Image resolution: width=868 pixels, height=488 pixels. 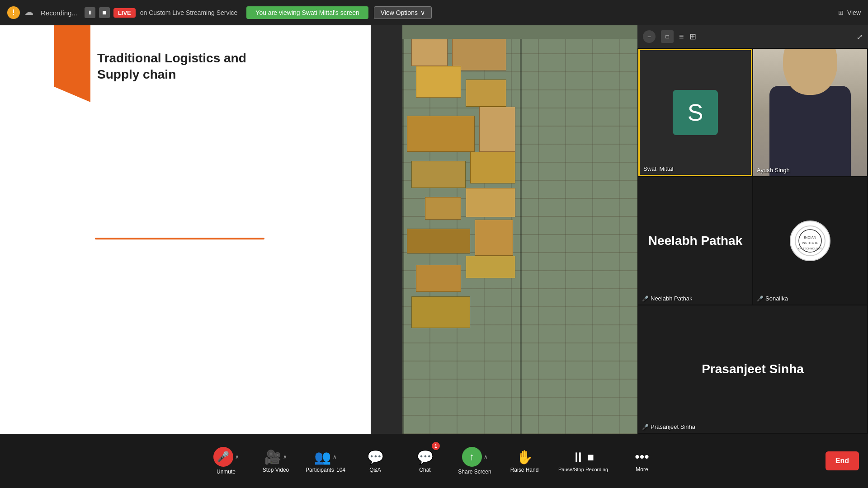 What do you see at coordinates (524, 457) in the screenshot?
I see `raise-hand-icon: ✋` at bounding box center [524, 457].